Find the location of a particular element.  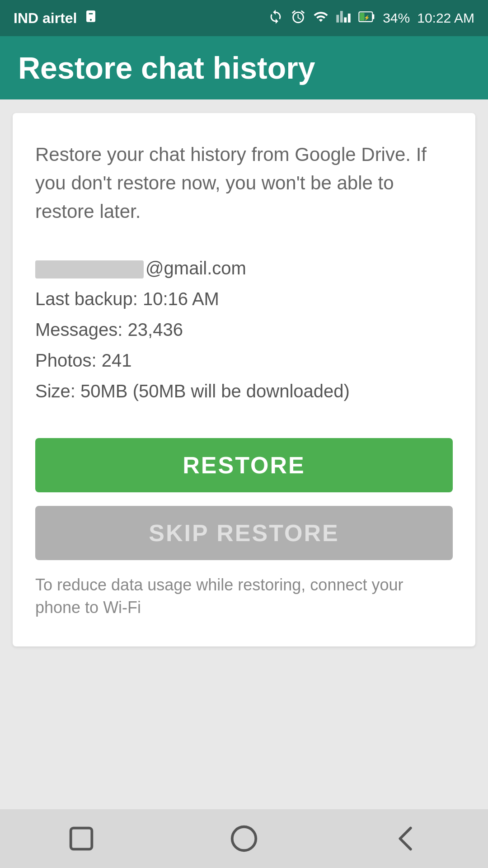

sync-icon is located at coordinates (276, 18).